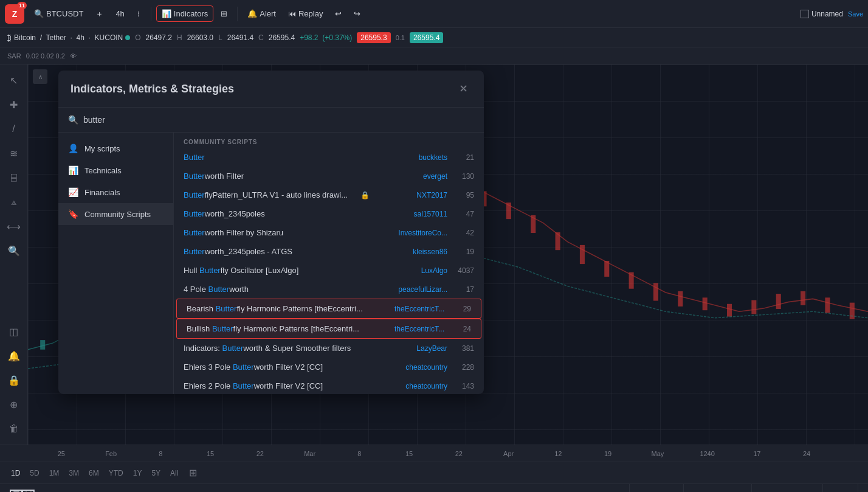 This screenshot has width=868, height=492. I want to click on crosshair-tool: ✚, so click(14, 105).